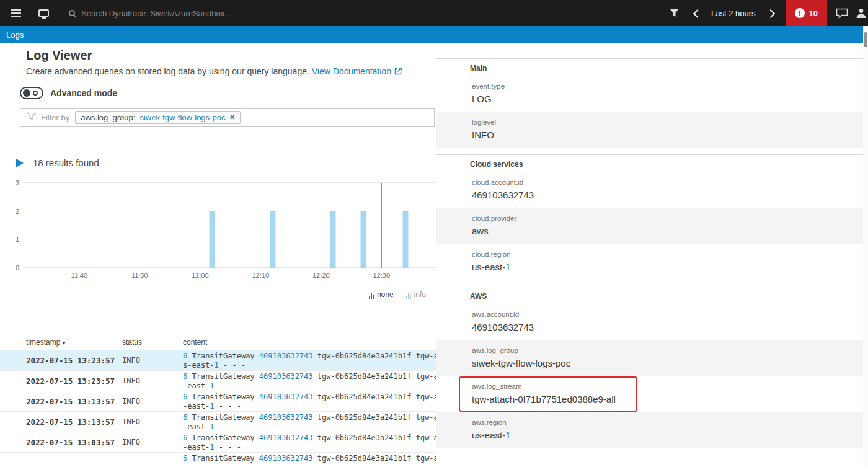 Image resolution: width=868 pixels, height=467 pixels. I want to click on log-timestamp: 2022-07-15 13:03:57, so click(71, 443).